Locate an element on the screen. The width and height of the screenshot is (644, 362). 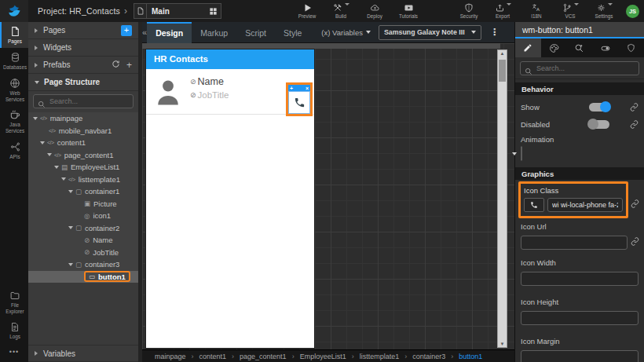
tree-item-page-content1: </> page_content1 is located at coordinates (83, 155).